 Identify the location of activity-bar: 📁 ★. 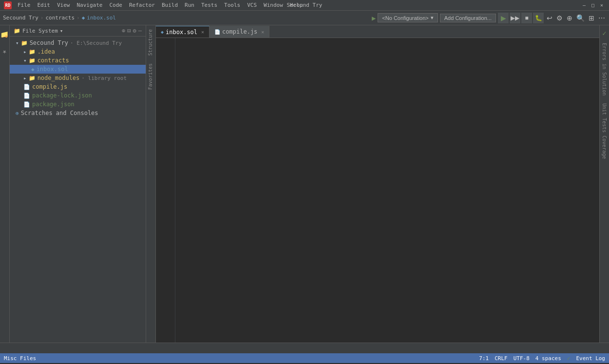
(5, 184).